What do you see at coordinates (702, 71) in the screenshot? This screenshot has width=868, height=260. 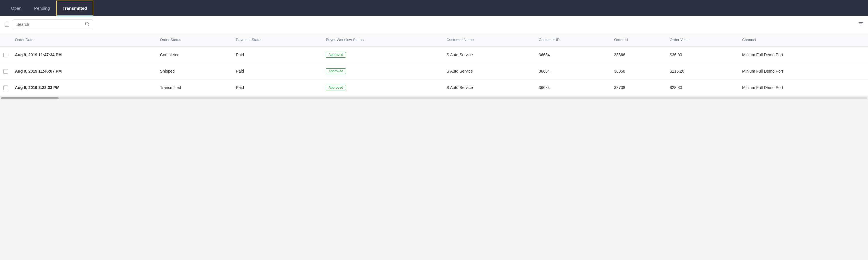 I see `cell-order-value: $115.20` at bounding box center [702, 71].